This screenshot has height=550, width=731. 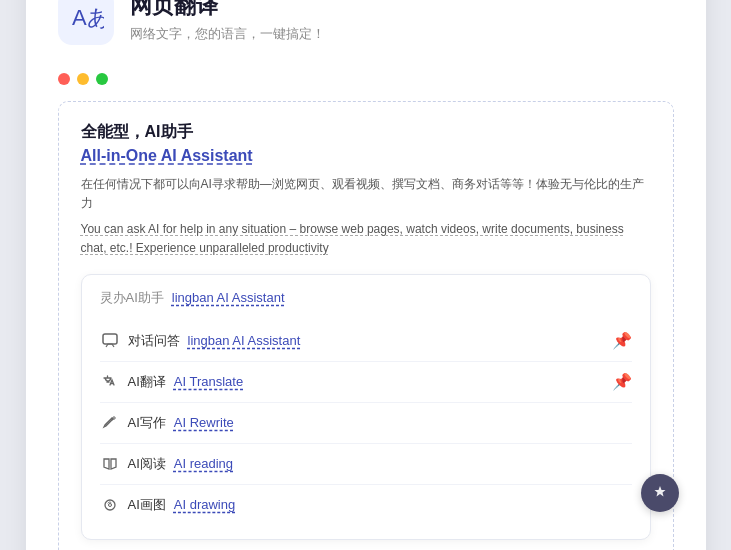 I want to click on translate-icon, so click(x=110, y=382).